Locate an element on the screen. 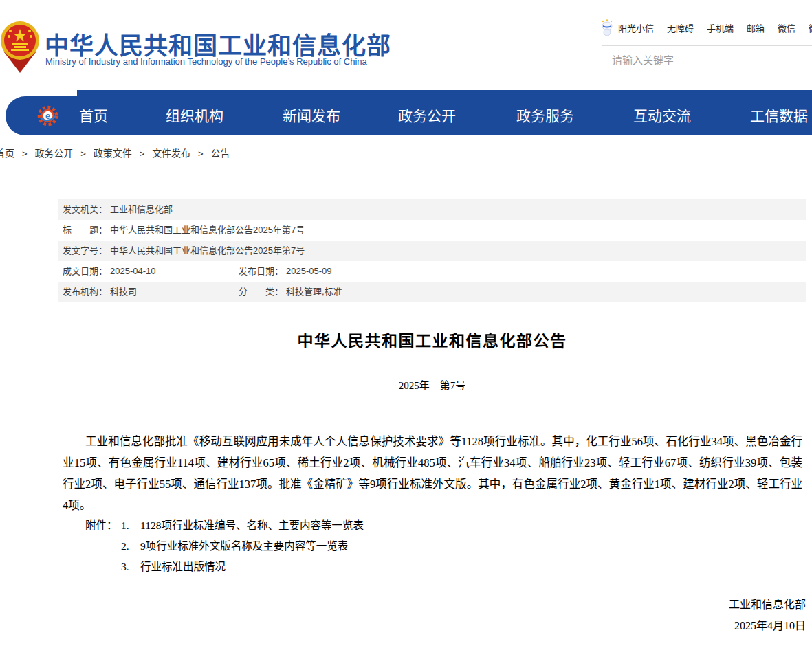 This screenshot has height=648, width=812. quick-link-mobile: 手机端 is located at coordinates (721, 27).